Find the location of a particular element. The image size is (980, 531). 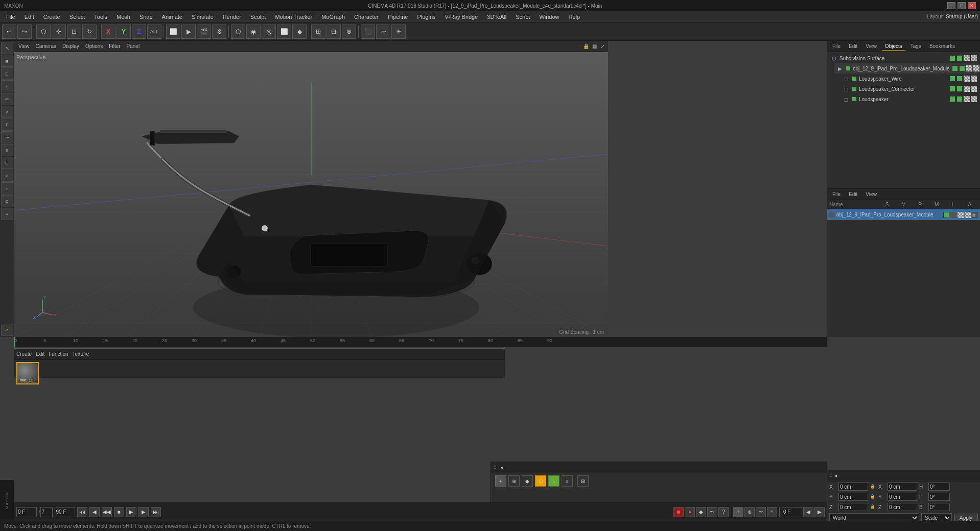

tool-sculpt2: ≡ is located at coordinates (7, 214).